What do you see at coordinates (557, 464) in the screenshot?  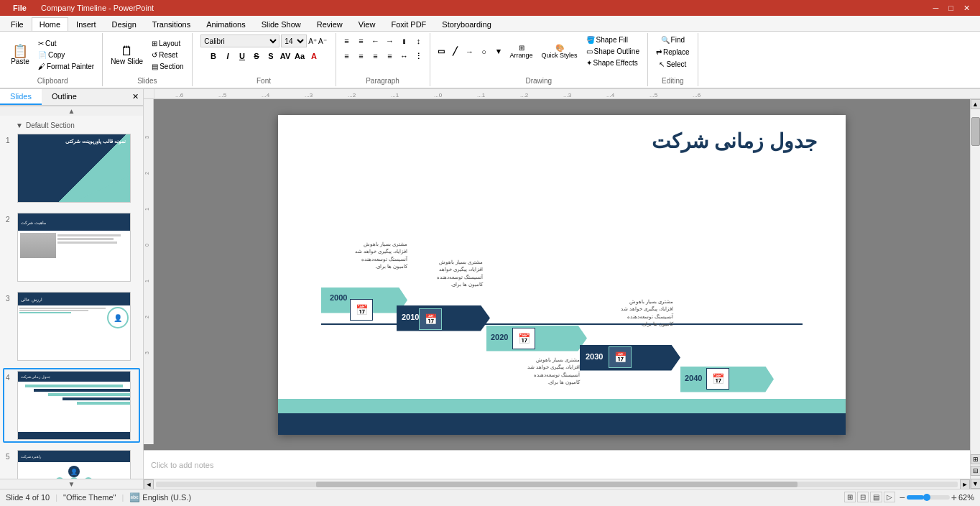 I see `notes-area: Click to add notes` at bounding box center [557, 464].